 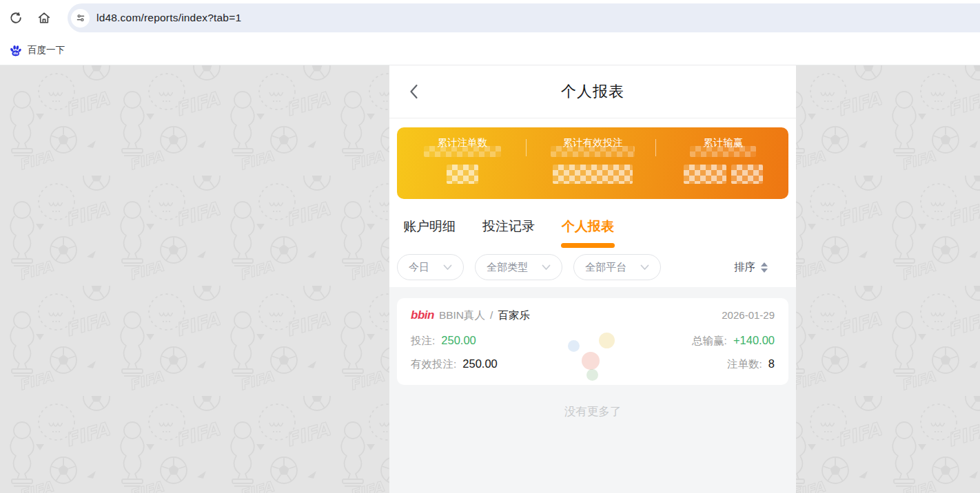 I want to click on chevron-left-icon, so click(x=414, y=92).